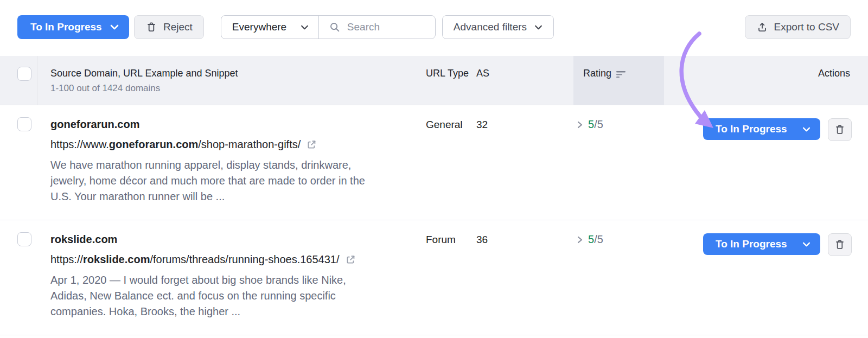 This screenshot has width=868, height=338. Describe the element at coordinates (154, 144) in the screenshot. I see `url-domain: goneforarun.com` at that location.